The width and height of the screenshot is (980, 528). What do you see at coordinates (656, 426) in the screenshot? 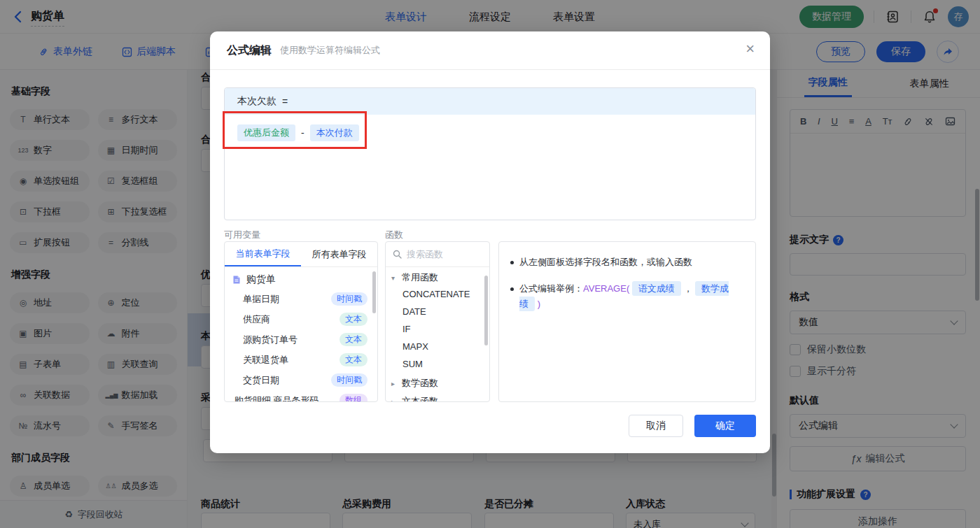
I see `cancel-button: 取消` at bounding box center [656, 426].